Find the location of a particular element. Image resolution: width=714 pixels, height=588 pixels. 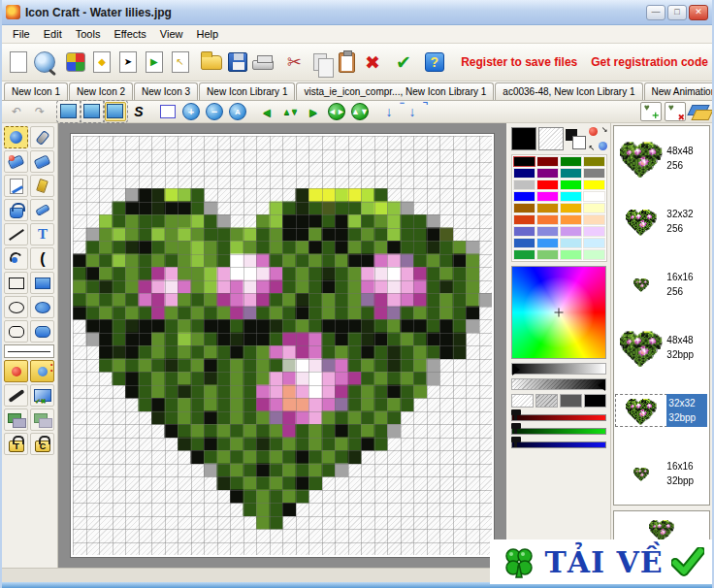

filled-ellipse-tool is located at coordinates (43, 307).